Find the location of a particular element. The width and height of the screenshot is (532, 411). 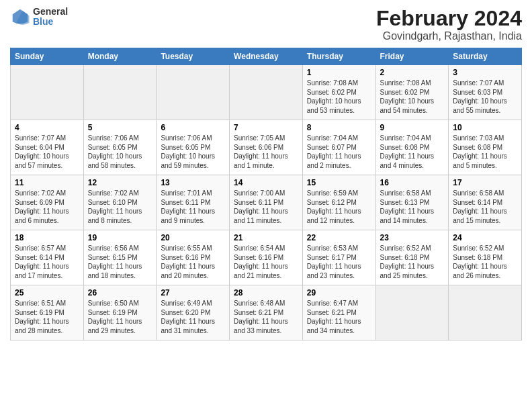

header-row: Sunday Monday Tuesday Wednesday Thursday… is located at coordinates (266, 56).